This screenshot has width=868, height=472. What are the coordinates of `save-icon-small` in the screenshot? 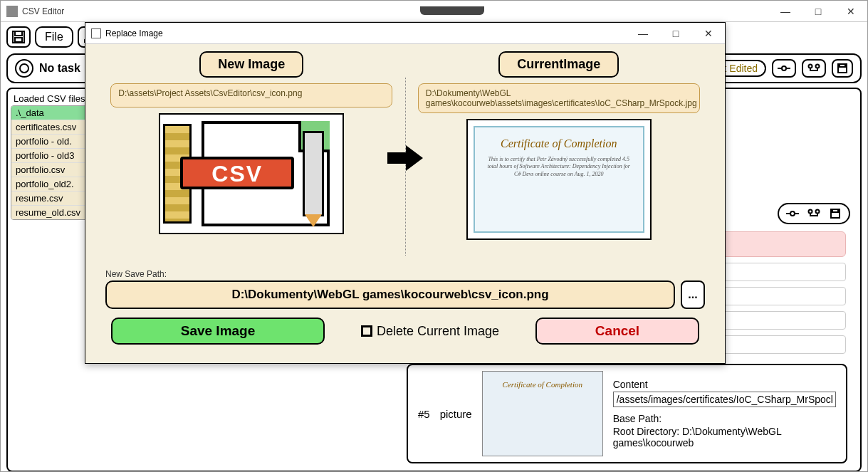 It's located at (835, 214).